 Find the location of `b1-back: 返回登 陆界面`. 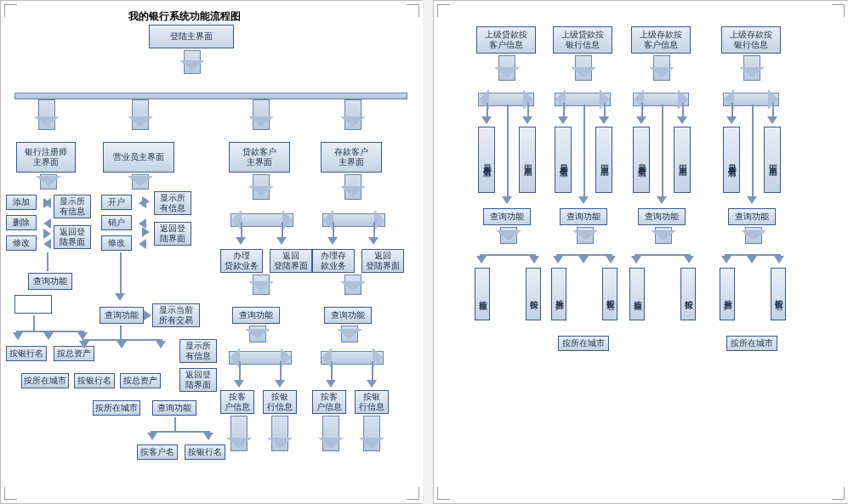

b1-back: 返回登 陆界面 is located at coordinates (72, 237).